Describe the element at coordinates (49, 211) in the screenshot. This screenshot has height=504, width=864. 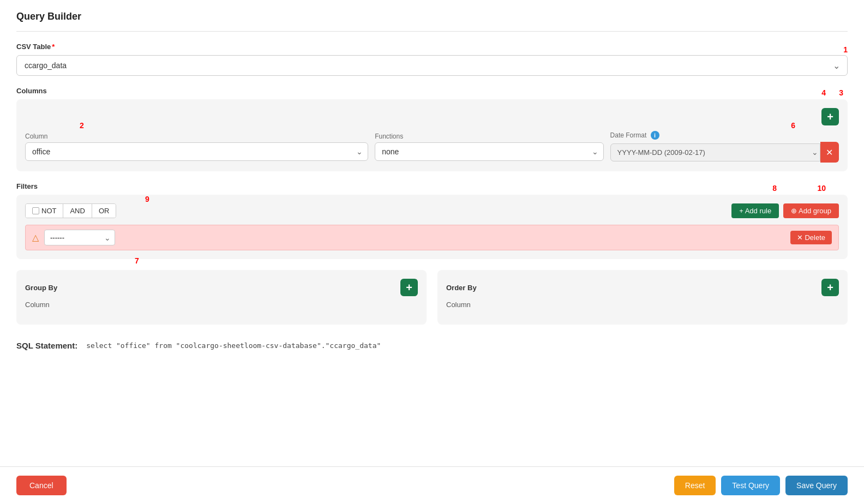
I see `not-label: NOT` at that location.